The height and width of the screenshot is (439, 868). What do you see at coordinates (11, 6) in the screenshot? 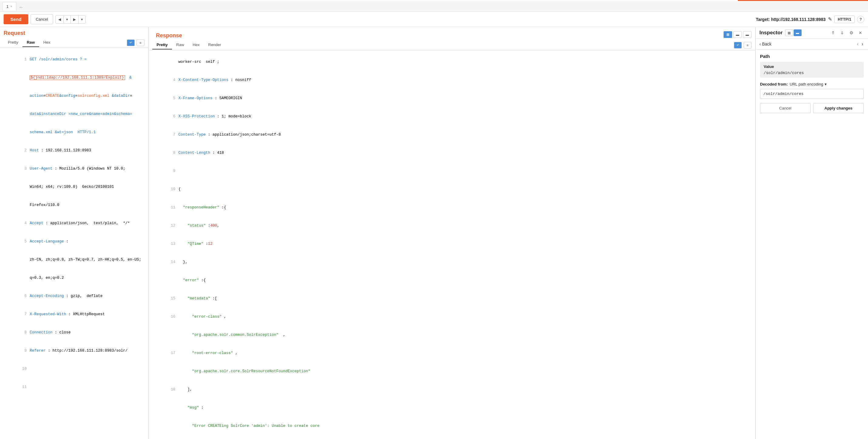
I see `tab-1-close: ×` at bounding box center [11, 6].